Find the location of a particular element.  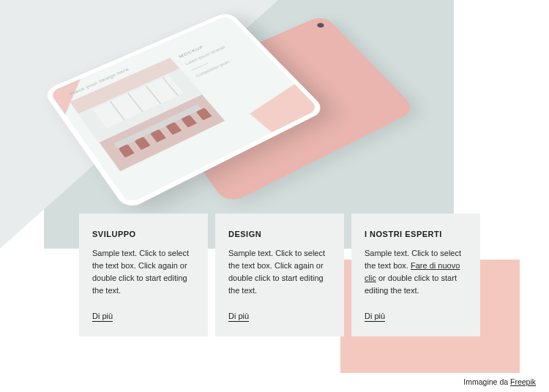

card-title: I NOSTRI ESPERTI is located at coordinates (416, 234).